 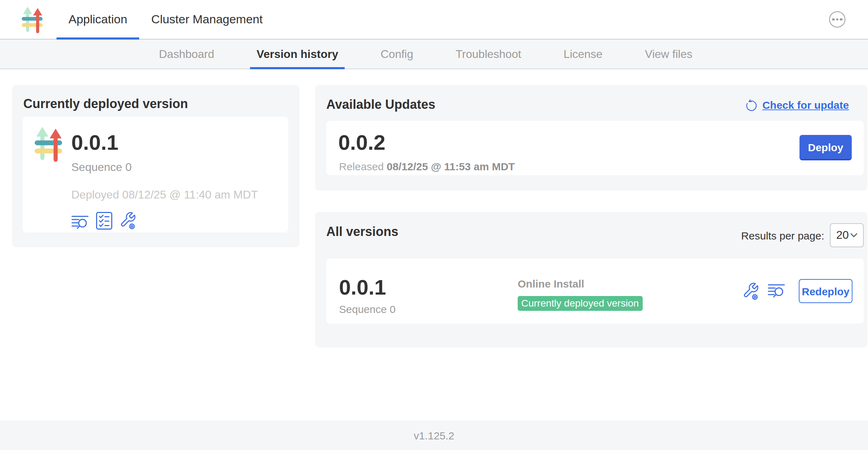 What do you see at coordinates (854, 235) in the screenshot?
I see `chevron-down-icon` at bounding box center [854, 235].